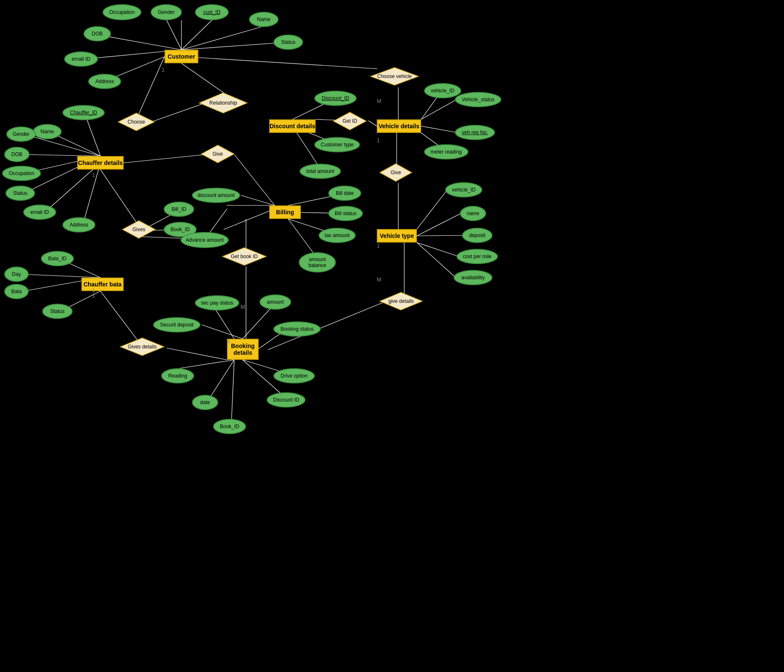  I want to click on attr-status-bata: Status, so click(57, 311).